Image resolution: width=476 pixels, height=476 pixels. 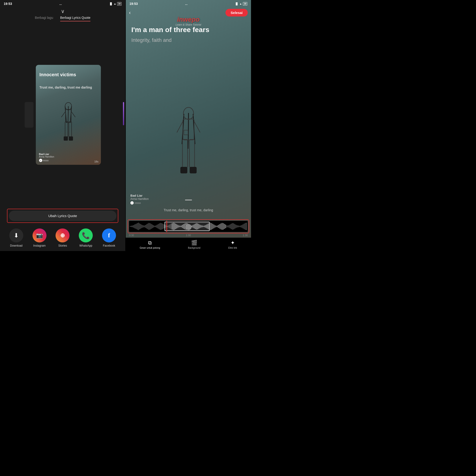 What do you see at coordinates (75, 19) in the screenshot?
I see `tab-berbagi-lyrics: Berbagi Lyrics Quote` at bounding box center [75, 19].